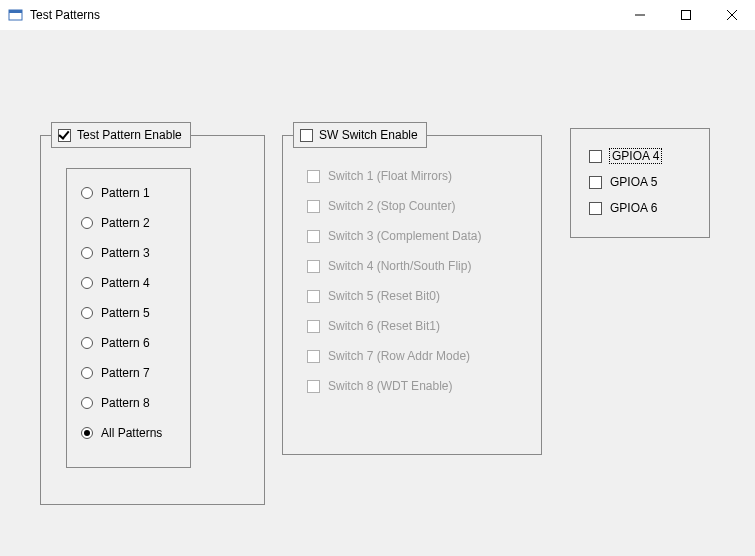 This screenshot has width=755, height=556. I want to click on sw-switch-label: Switch 7 (Row Addr Mode), so click(399, 356).